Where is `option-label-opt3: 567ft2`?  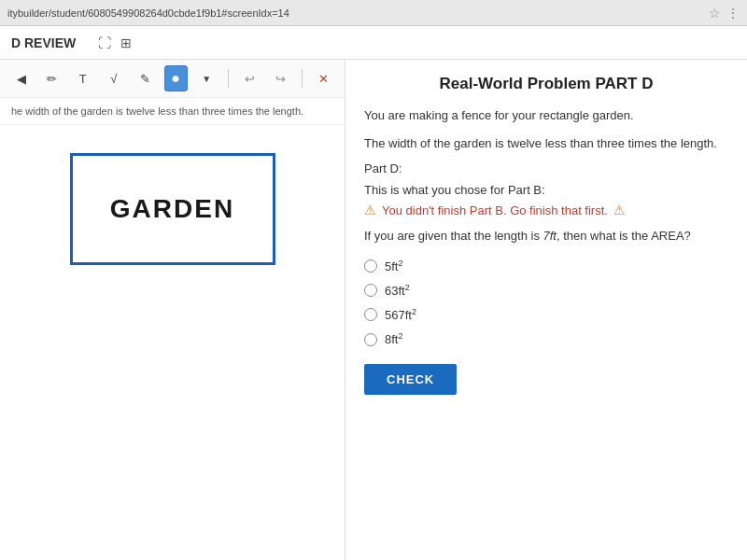
option-label-opt3: 567ft2 is located at coordinates (401, 315).